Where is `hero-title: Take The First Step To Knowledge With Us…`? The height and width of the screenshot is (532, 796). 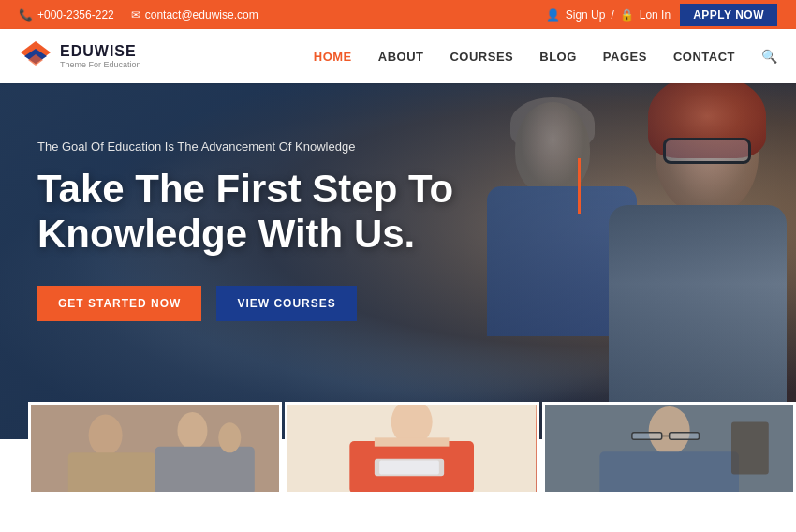 hero-title: Take The First Step To Knowledge With Us… is located at coordinates (245, 212).